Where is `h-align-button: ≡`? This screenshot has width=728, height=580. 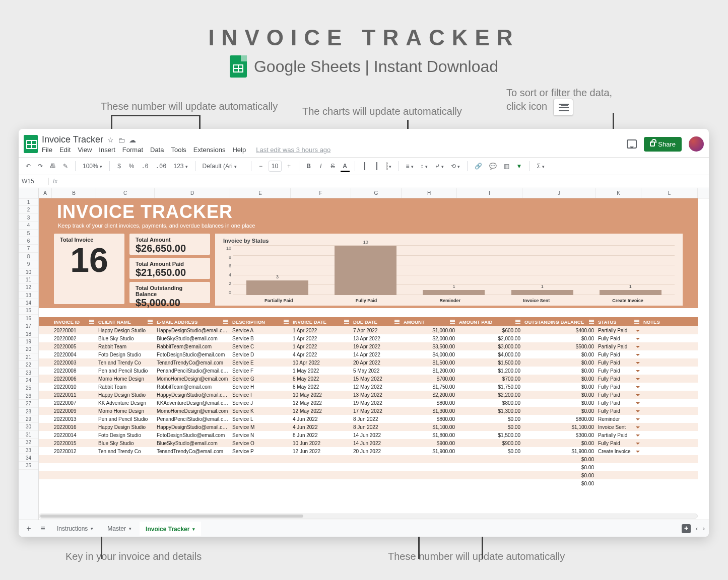 h-align-button: ≡ is located at coordinates (410, 166).